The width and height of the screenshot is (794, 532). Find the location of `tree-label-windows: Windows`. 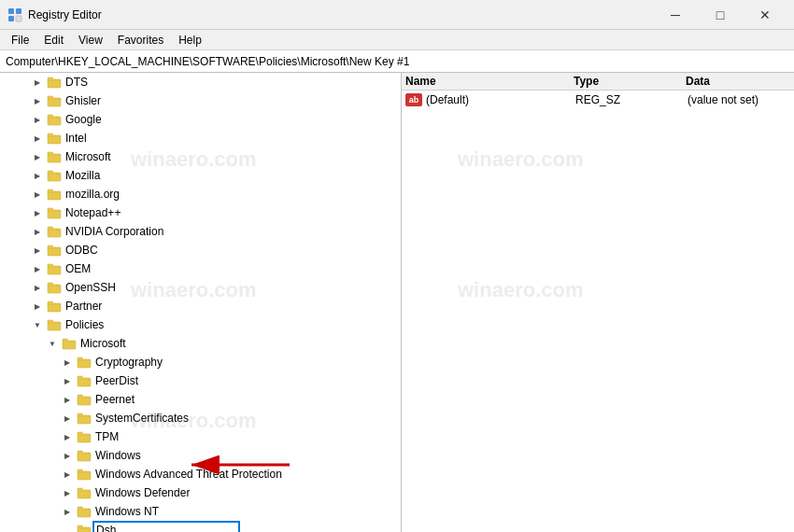

tree-label-windows: Windows is located at coordinates (118, 455).